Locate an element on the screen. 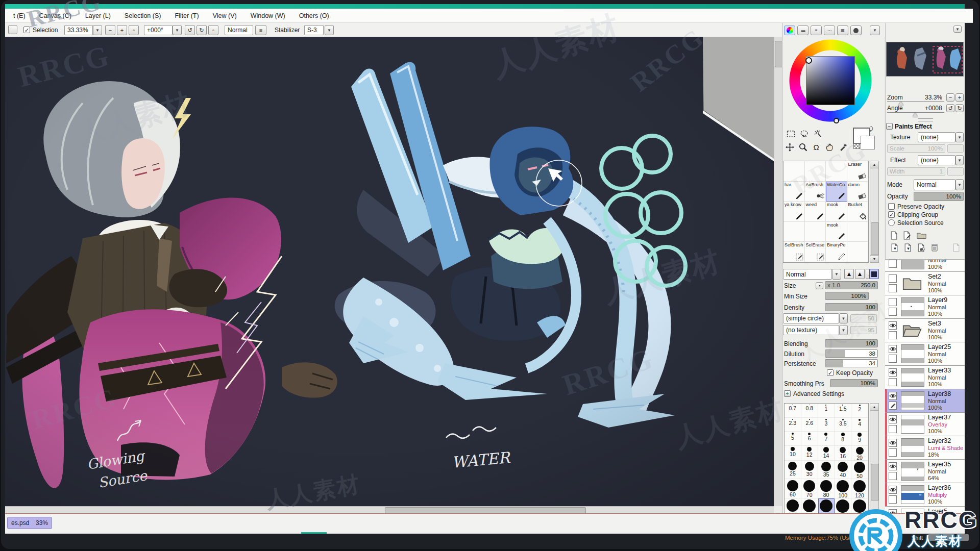 The image size is (980, 551). new-layer-button is located at coordinates (894, 235).